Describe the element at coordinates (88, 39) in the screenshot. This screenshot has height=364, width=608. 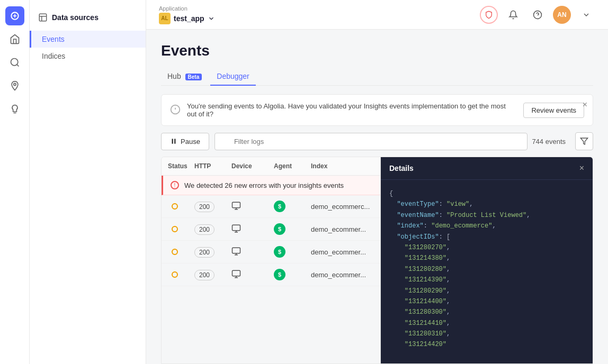
I see `sidebar-item-events: Events` at that location.